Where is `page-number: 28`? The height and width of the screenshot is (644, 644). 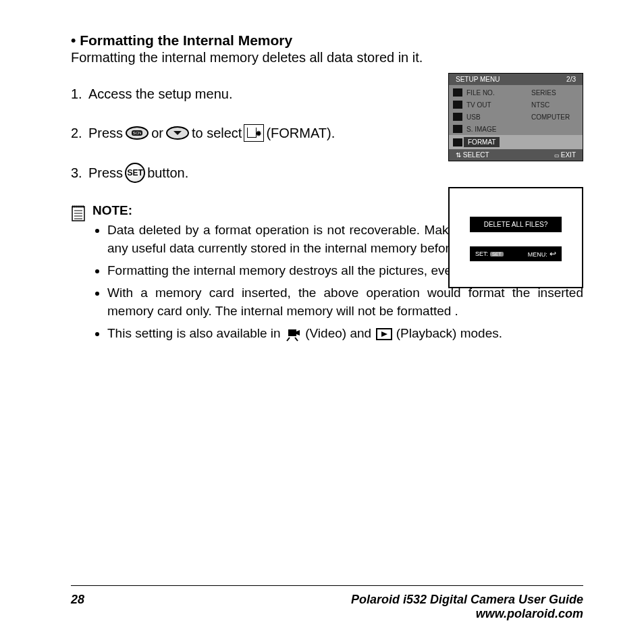
page-number: 28 is located at coordinates (78, 607).